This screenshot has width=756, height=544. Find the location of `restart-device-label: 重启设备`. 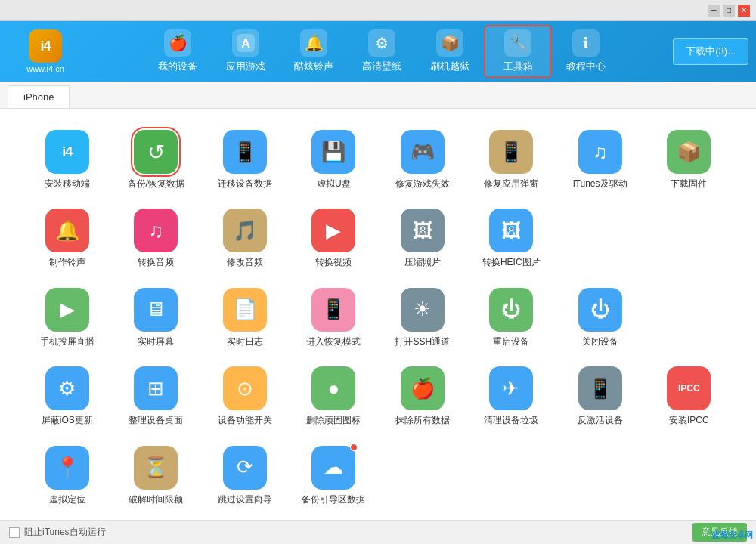

restart-device-label: 重启设备 is located at coordinates (511, 342).